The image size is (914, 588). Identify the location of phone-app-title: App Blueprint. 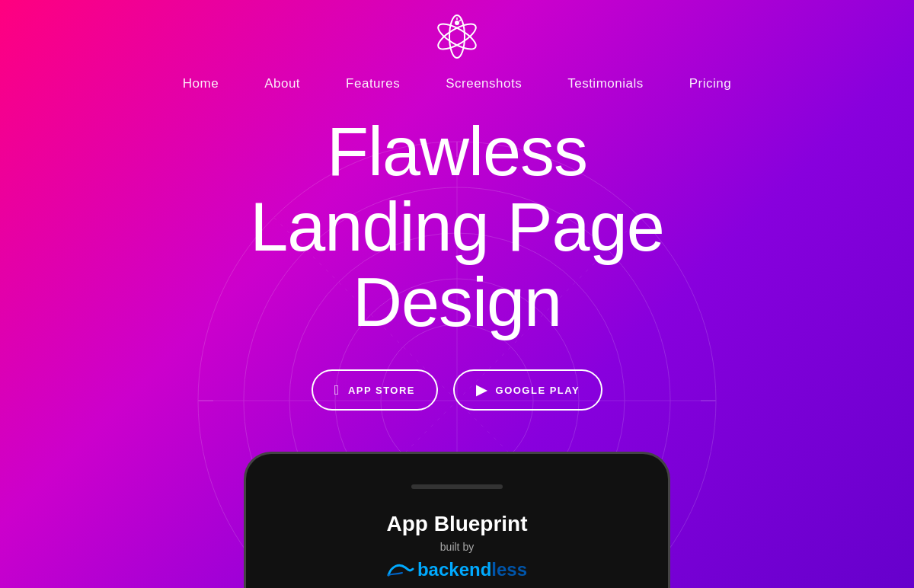
(457, 524).